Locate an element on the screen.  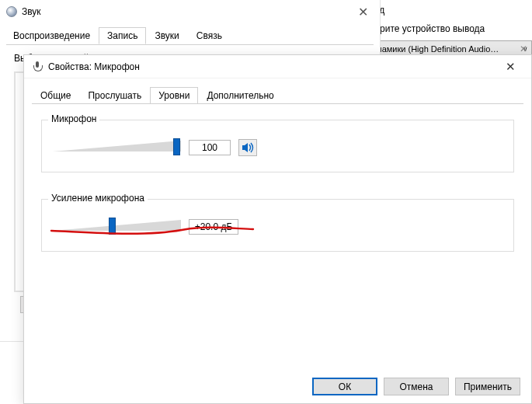
sound-icon is located at coordinates (12, 12).